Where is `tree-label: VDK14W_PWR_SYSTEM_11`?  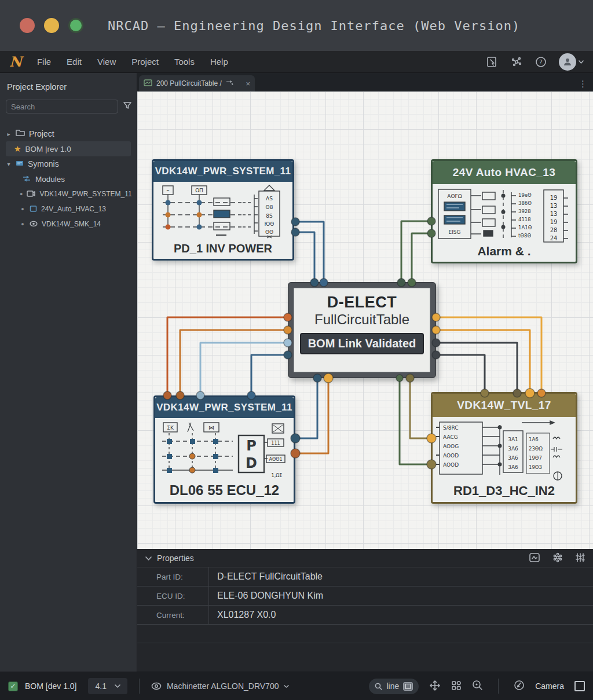 tree-label: VDK14W_PWR_SYSTEM_11 is located at coordinates (86, 194).